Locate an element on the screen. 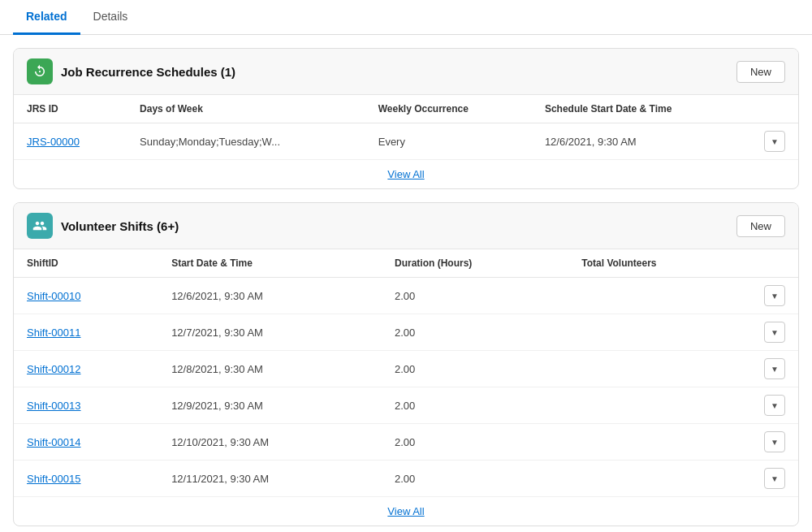  volunteer-shifts-header-left: Volunteer Shifts (6+) is located at coordinates (102, 226).